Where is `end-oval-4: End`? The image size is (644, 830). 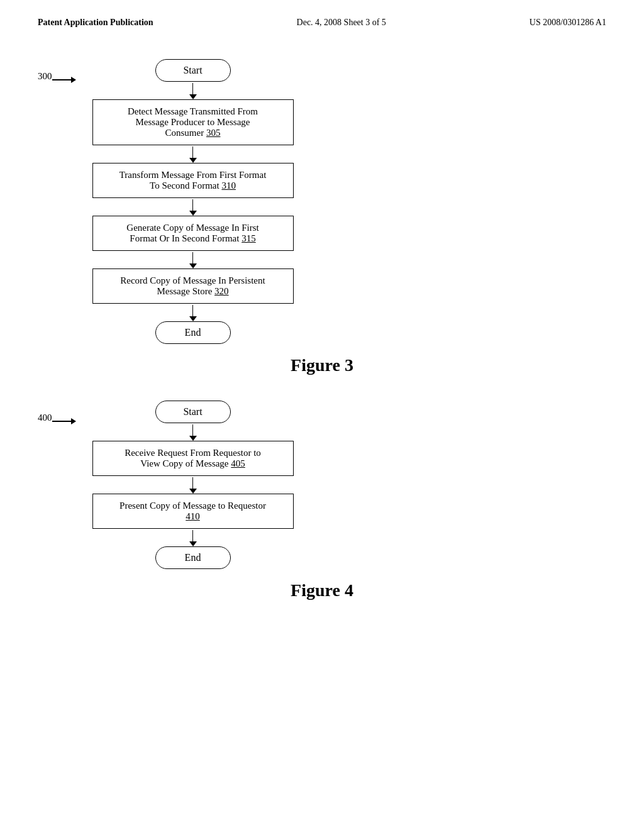 end-oval-4: End is located at coordinates (193, 558).